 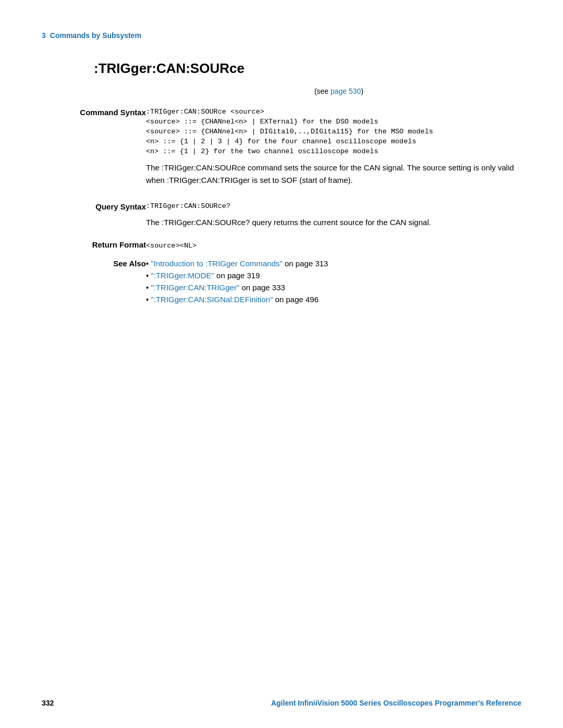 I want to click on return-format-content: <source><NL>, so click(x=334, y=244).